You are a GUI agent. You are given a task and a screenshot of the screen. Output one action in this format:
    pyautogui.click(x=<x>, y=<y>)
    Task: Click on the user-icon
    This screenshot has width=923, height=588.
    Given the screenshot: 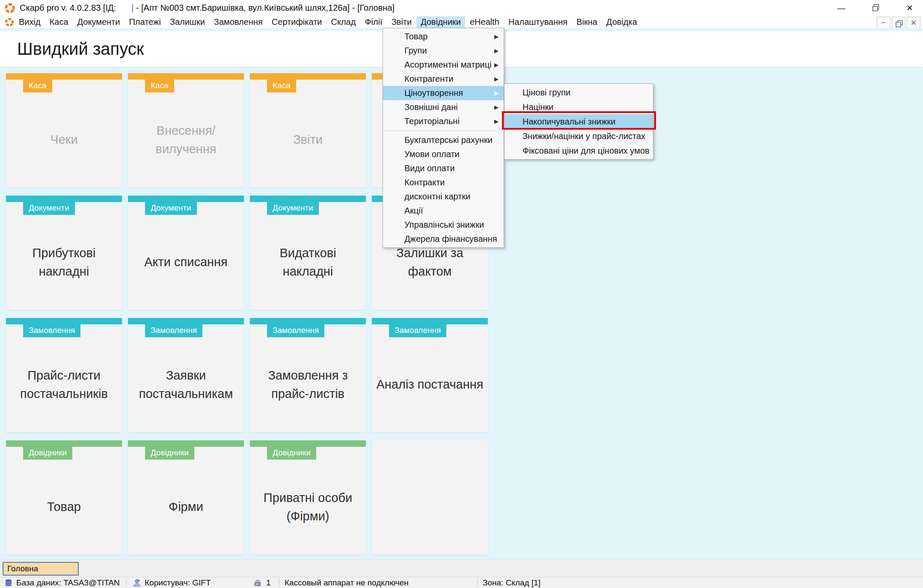 What is the action you would take?
    pyautogui.click(x=137, y=583)
    